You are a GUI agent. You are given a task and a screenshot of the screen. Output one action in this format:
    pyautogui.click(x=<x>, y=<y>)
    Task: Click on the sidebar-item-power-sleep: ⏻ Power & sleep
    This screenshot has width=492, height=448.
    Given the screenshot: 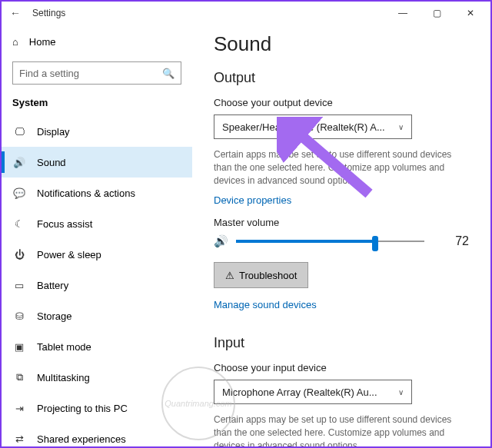 What is the action you would take?
    pyautogui.click(x=97, y=254)
    